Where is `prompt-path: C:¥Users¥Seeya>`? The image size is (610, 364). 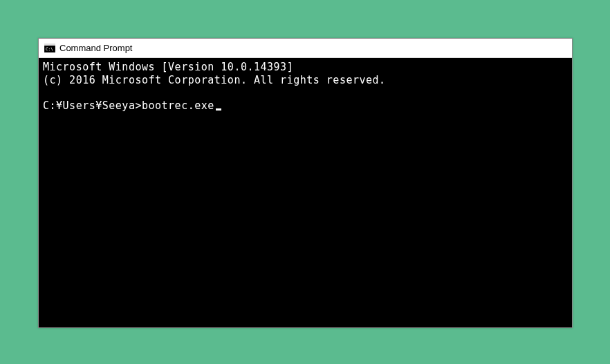
prompt-path: C:¥Users¥Seeya> is located at coordinates (93, 106).